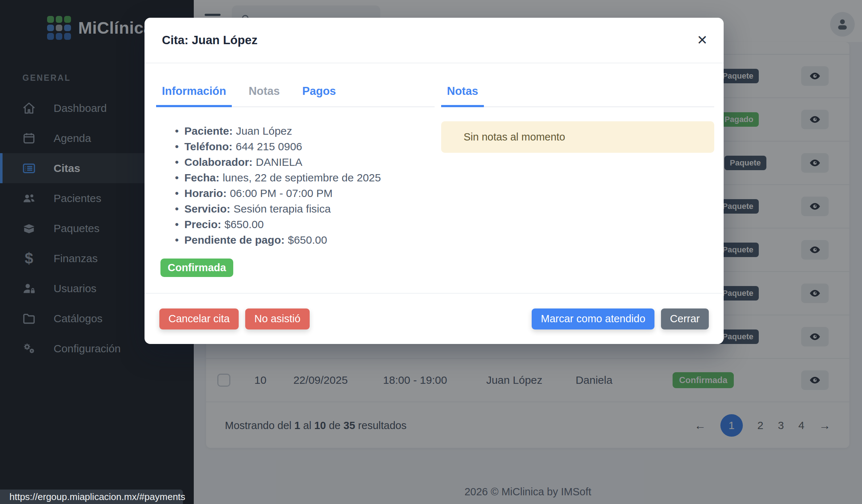  What do you see at coordinates (296, 170) in the screenshot?
I see `info-column: Información Notas Pagos Paciente:Juan Ló…` at bounding box center [296, 170].